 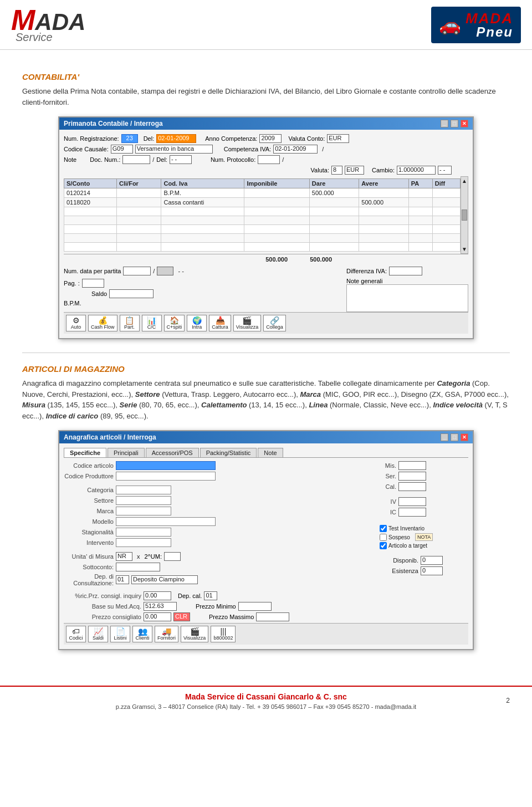 I want to click on tab-principali: Principali, so click(x=126, y=452).